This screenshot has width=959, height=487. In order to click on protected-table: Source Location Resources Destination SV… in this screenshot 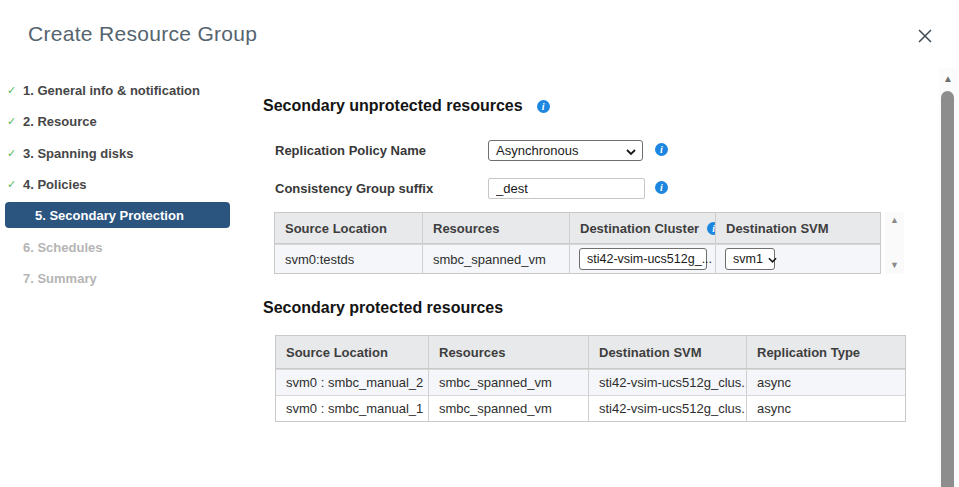, I will do `click(590, 378)`.